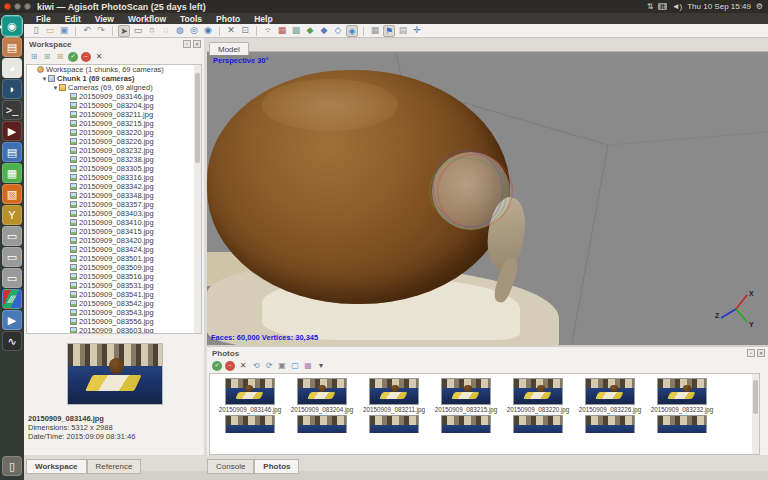  What do you see at coordinates (28, 6) in the screenshot?
I see `window-maximize-button` at bounding box center [28, 6].